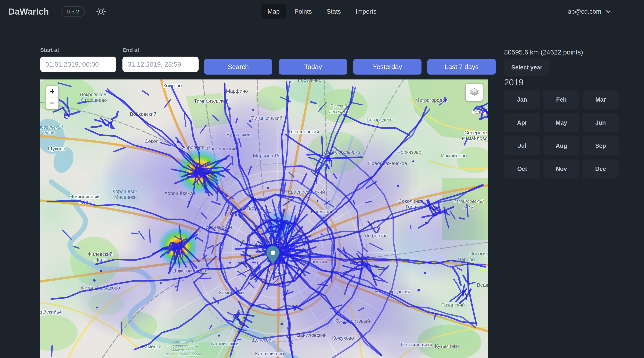 Image resolution: width=644 pixels, height=358 pixels. I want to click on account-email: ab@cd.com, so click(584, 11).